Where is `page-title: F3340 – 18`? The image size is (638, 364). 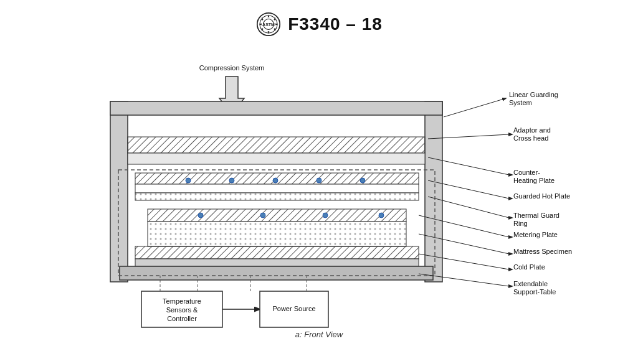
page-title: F3340 – 18 is located at coordinates (335, 24).